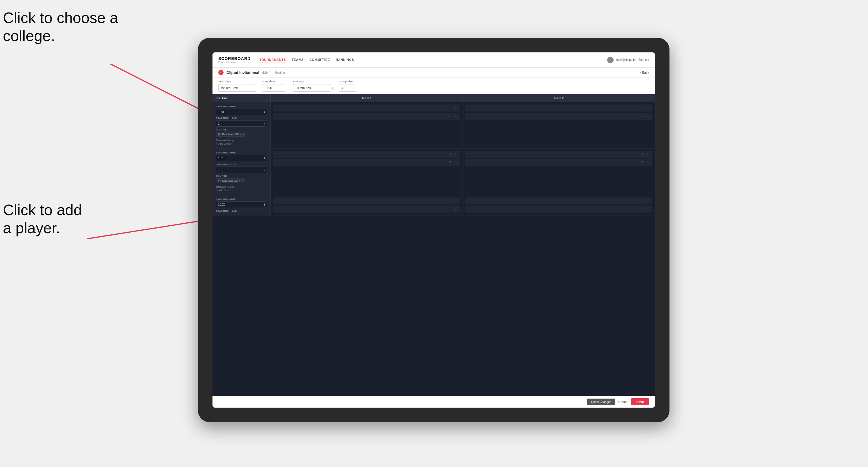 This screenshot has width=868, height=467. I want to click on course-remove-icon-2: ×, so click(240, 181).